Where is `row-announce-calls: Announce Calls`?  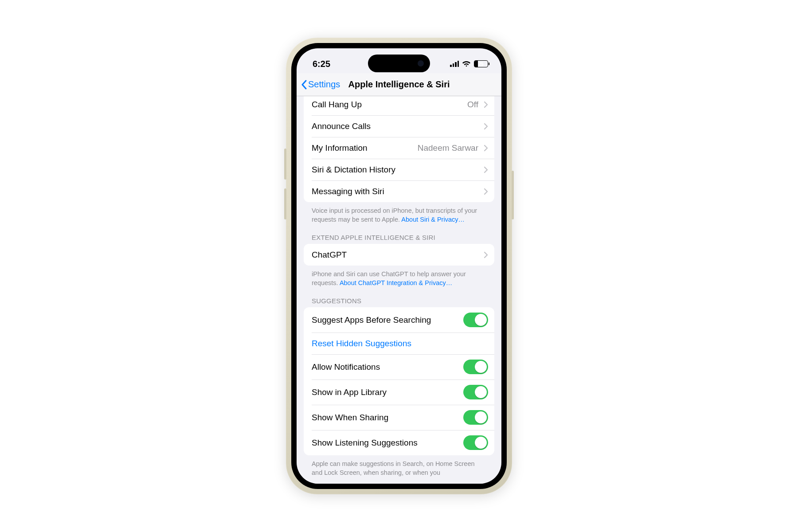 row-announce-calls: Announce Calls is located at coordinates (399, 126).